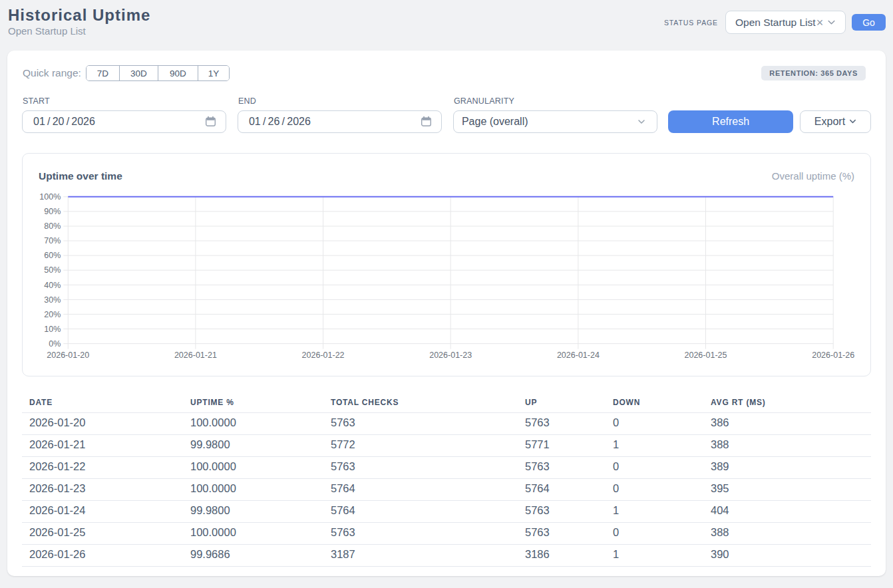 The height and width of the screenshot is (588, 893). Describe the element at coordinates (68, 355) in the screenshot. I see `svg-text: 2026-01-20` at that location.